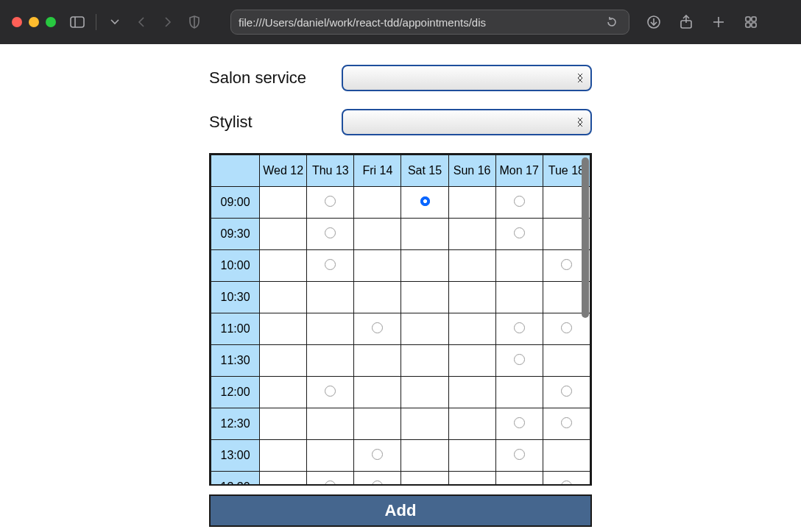 The width and height of the screenshot is (801, 532). I want to click on salon-service-select, so click(467, 78).